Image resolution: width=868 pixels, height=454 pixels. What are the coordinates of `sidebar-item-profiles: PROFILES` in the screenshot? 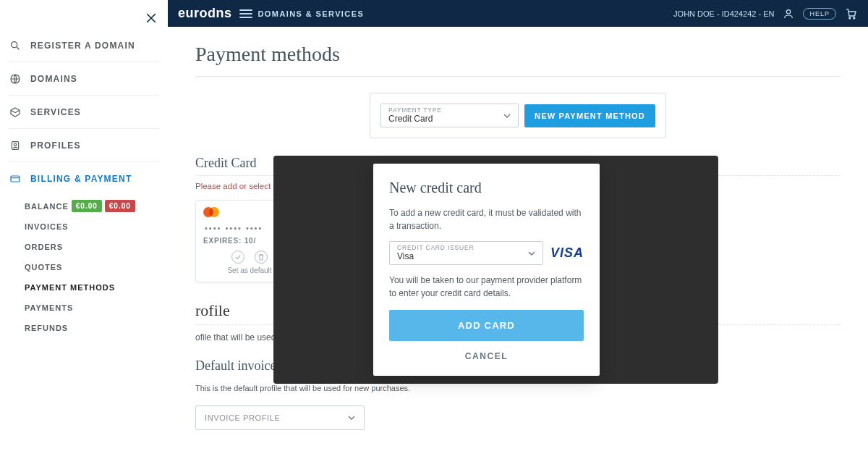 It's located at (84, 146).